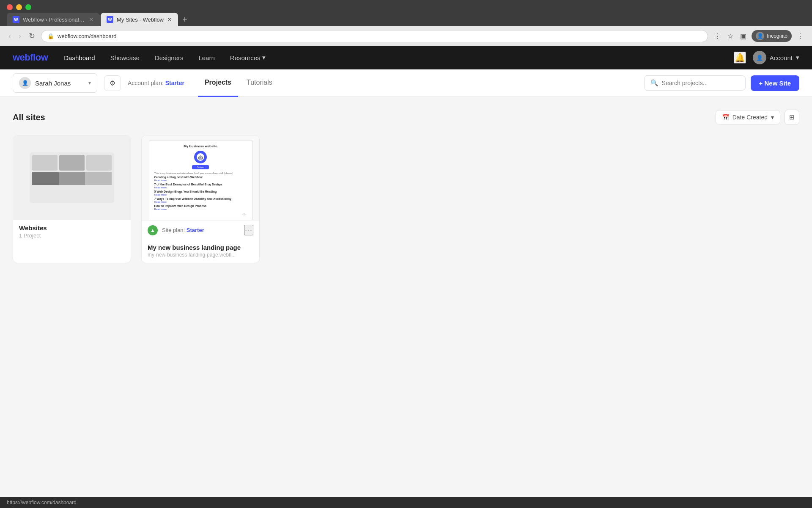 Image resolution: width=812 pixels, height=508 pixels. What do you see at coordinates (54, 19) in the screenshot?
I see `tab-title-1: Webflow › Professional Freela...` at bounding box center [54, 19].